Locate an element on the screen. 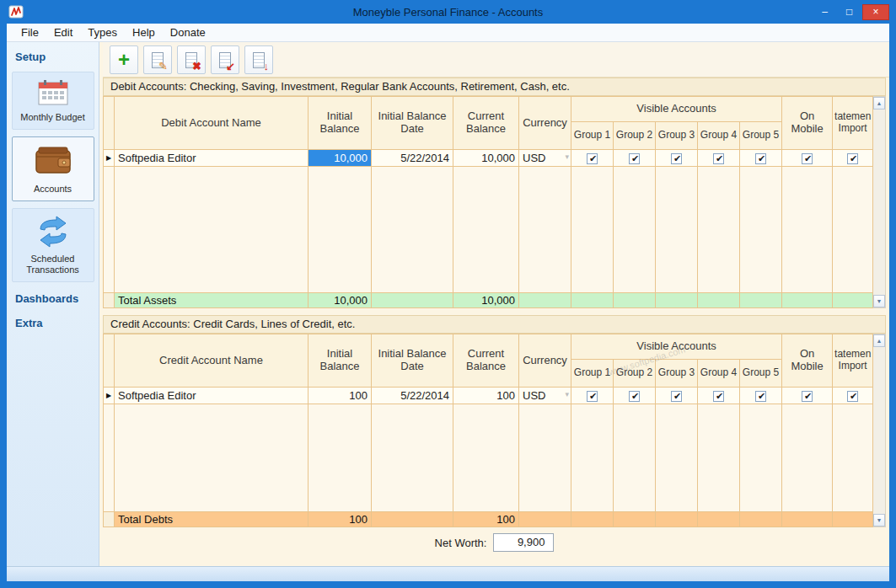  menu-donate: Donate is located at coordinates (188, 32).